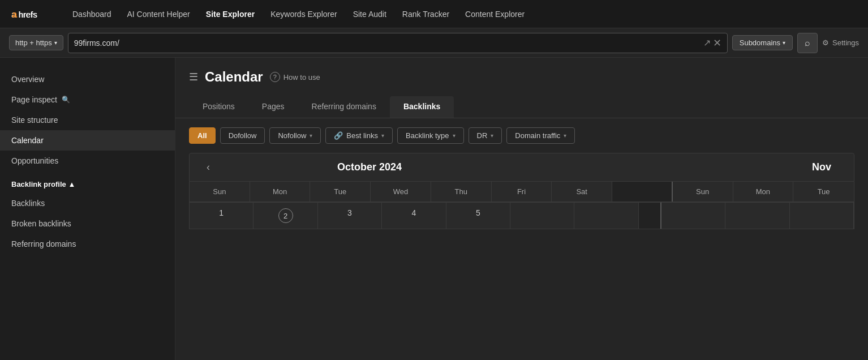  I want to click on tabs-row: Positions Pages Referring domains Backli…, so click(522, 102).